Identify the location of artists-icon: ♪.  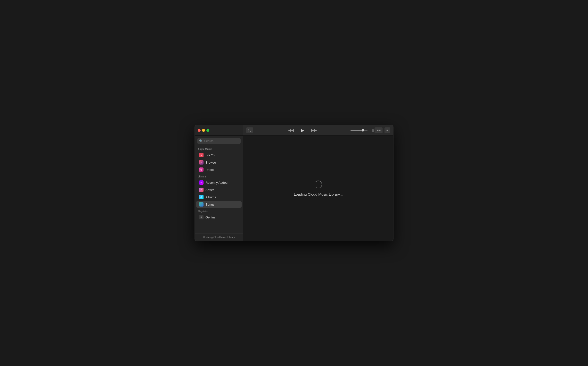
(201, 190).